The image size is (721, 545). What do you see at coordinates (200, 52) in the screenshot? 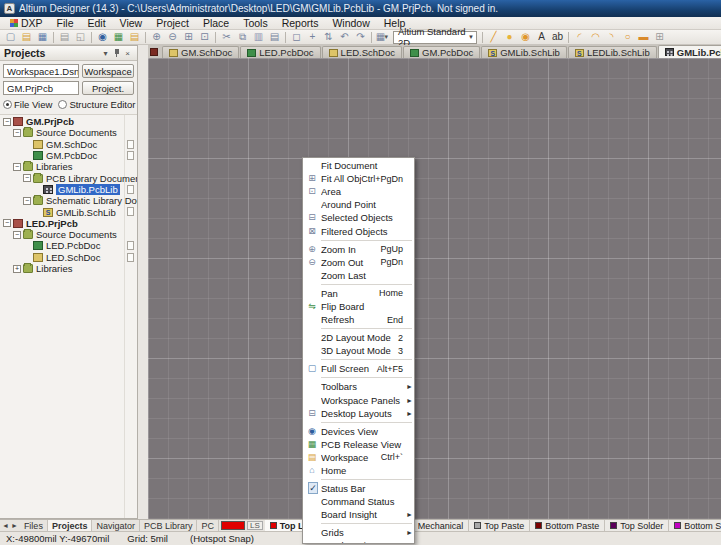
I see `doc-tab-gm-schdoc: GM.SchDoc` at bounding box center [200, 52].